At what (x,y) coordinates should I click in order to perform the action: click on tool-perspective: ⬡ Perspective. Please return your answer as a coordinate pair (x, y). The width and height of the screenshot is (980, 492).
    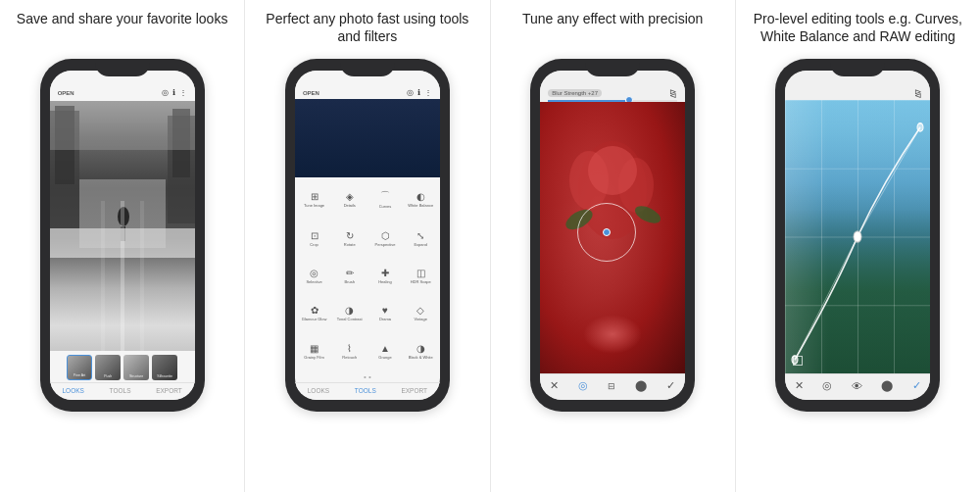
    Looking at the image, I should click on (384, 237).